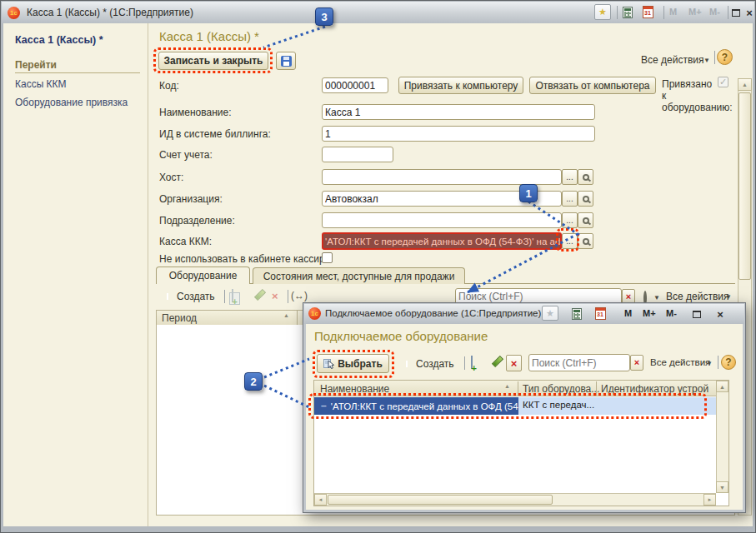 The height and width of the screenshot is (533, 756). I want to click on close-button: ×, so click(748, 13).